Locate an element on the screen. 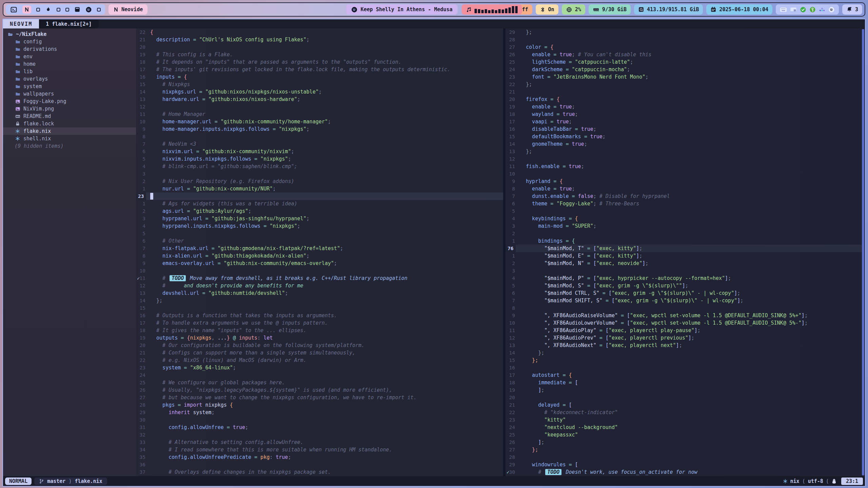  tree-item-lib: lib is located at coordinates (70, 72).